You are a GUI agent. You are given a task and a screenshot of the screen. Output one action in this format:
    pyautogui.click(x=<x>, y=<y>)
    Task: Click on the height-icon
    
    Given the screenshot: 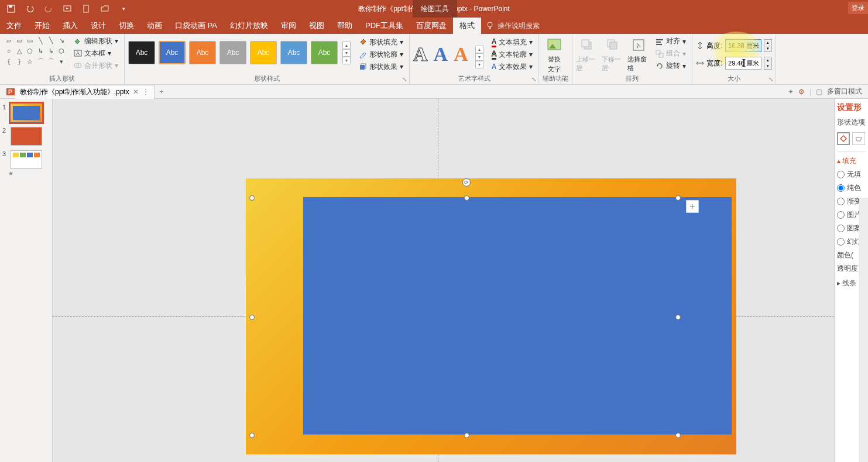 What is the action you would take?
    pyautogui.click(x=700, y=46)
    